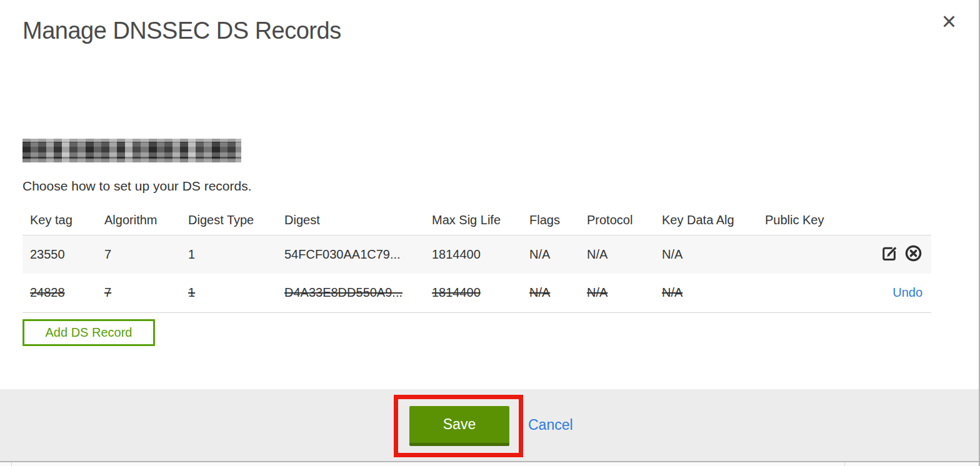  Describe the element at coordinates (551, 425) in the screenshot. I see `cancel-link: Cancel` at that location.